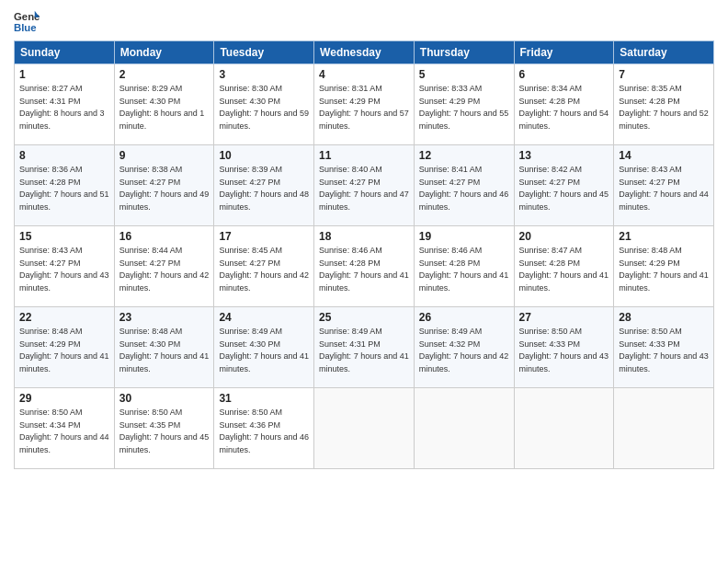  I want to click on calendar-header-wednesday: Wednesday, so click(364, 53).